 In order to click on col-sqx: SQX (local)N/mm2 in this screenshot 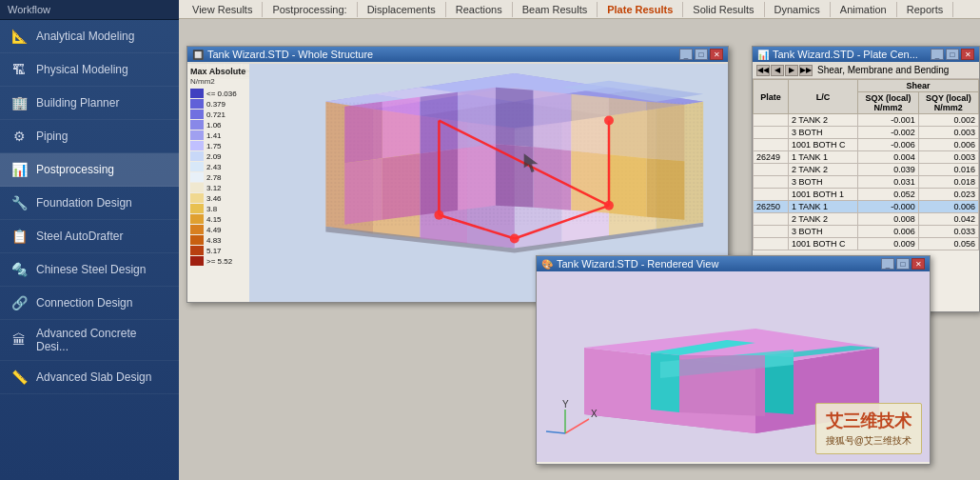, I will do `click(889, 103)`.